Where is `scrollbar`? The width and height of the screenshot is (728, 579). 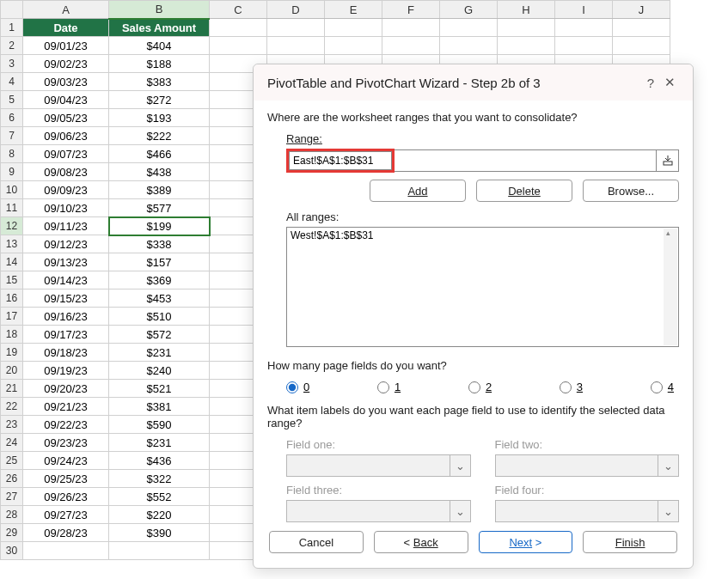
scrollbar is located at coordinates (670, 287).